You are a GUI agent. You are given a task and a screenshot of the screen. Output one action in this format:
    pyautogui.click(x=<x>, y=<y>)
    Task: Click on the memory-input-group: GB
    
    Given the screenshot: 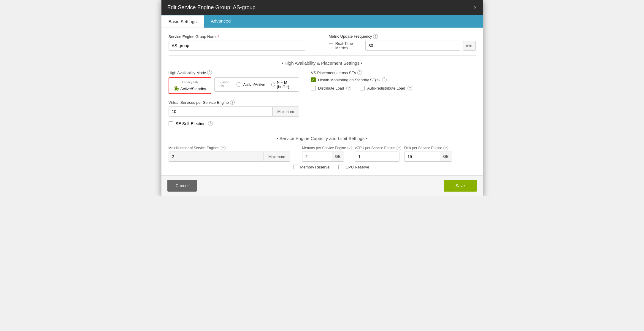 What is the action you would take?
    pyautogui.click(x=327, y=157)
    